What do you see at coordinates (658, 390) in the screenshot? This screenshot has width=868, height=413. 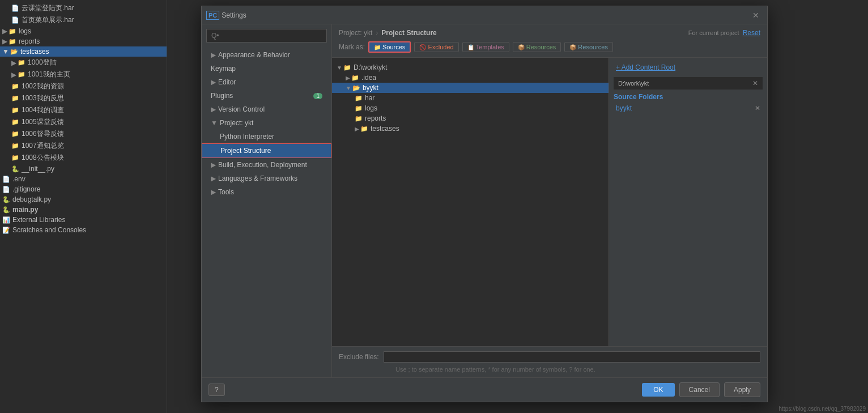 I see `ok-button: OK` at bounding box center [658, 390].